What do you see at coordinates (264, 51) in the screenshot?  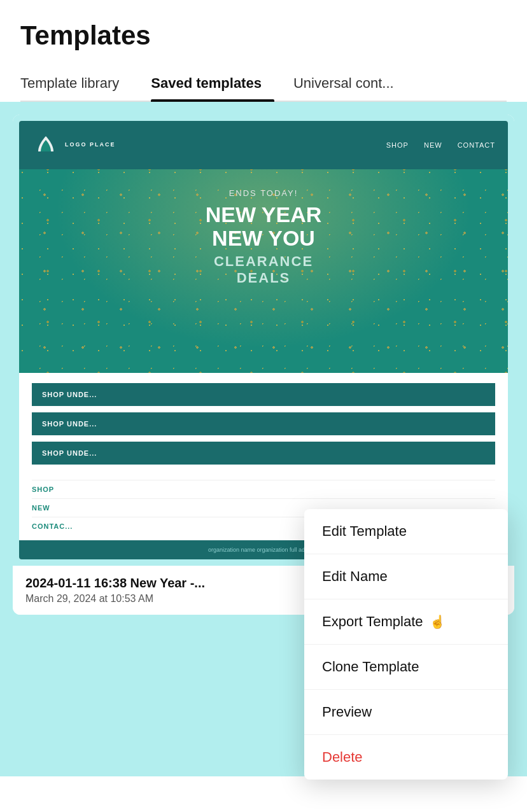 I see `page-header: Templates Template library Saved templat…` at bounding box center [264, 51].